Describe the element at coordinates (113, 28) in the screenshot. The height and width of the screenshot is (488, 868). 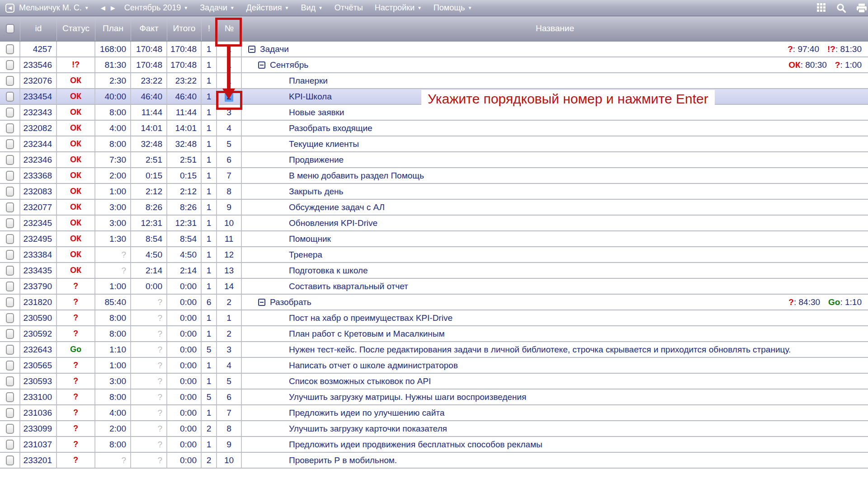
I see `column-header-plan: План` at that location.